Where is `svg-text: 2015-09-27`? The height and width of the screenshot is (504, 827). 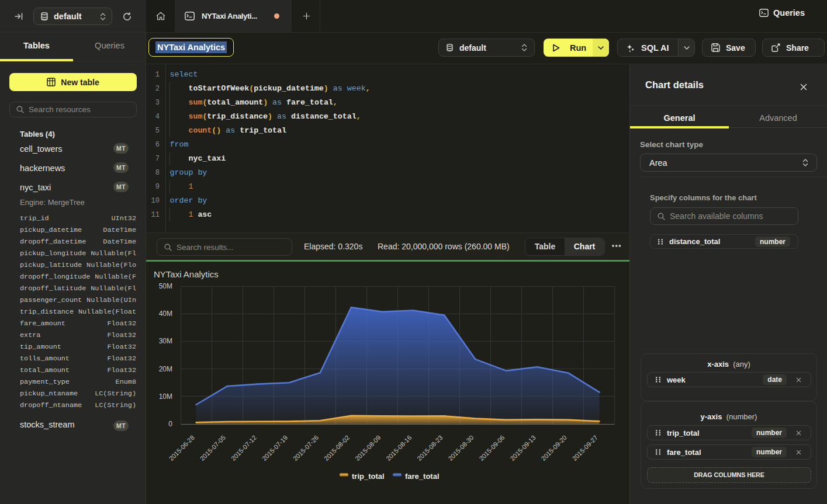 svg-text: 2015-09-27 is located at coordinates (585, 448).